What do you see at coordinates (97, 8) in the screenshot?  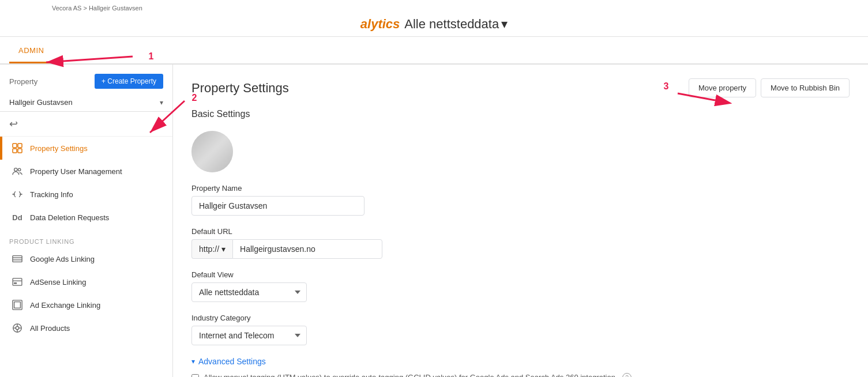 I see `breadcrumb: Vecora AS > Hallgeir Gustavsen` at bounding box center [97, 8].